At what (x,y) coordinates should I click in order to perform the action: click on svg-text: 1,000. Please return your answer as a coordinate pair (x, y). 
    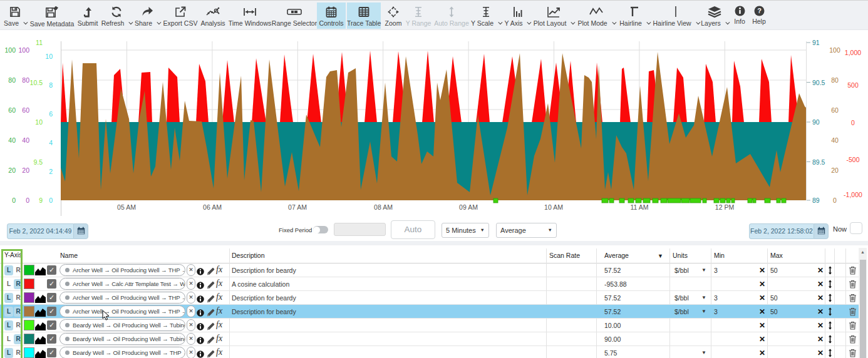
    Looking at the image, I should click on (853, 53).